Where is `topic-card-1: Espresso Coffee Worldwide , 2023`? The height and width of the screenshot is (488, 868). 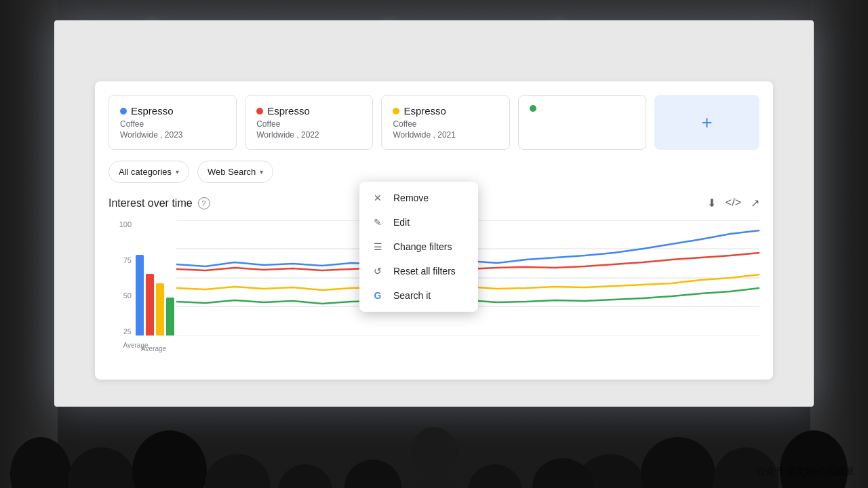 topic-card-1: Espresso Coffee Worldwide , 2023 is located at coordinates (172, 122).